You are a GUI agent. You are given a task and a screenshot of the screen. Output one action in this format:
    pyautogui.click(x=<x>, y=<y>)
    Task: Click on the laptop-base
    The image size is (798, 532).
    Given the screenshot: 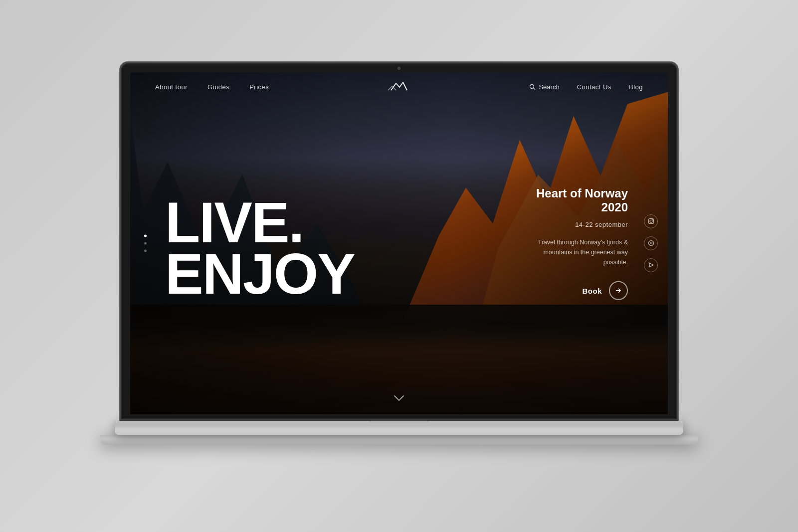 What is the action you would take?
    pyautogui.click(x=399, y=440)
    